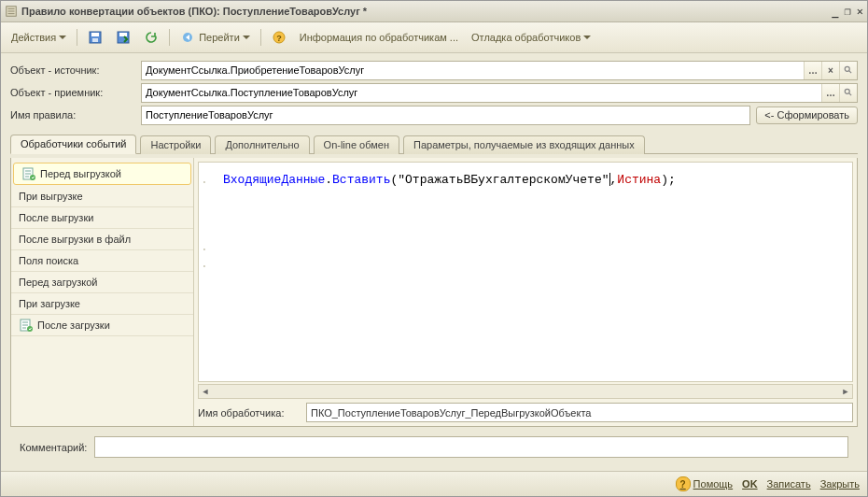 The height and width of the screenshot is (497, 868). I want to click on event-item-label: После выгрузки, so click(56, 218).